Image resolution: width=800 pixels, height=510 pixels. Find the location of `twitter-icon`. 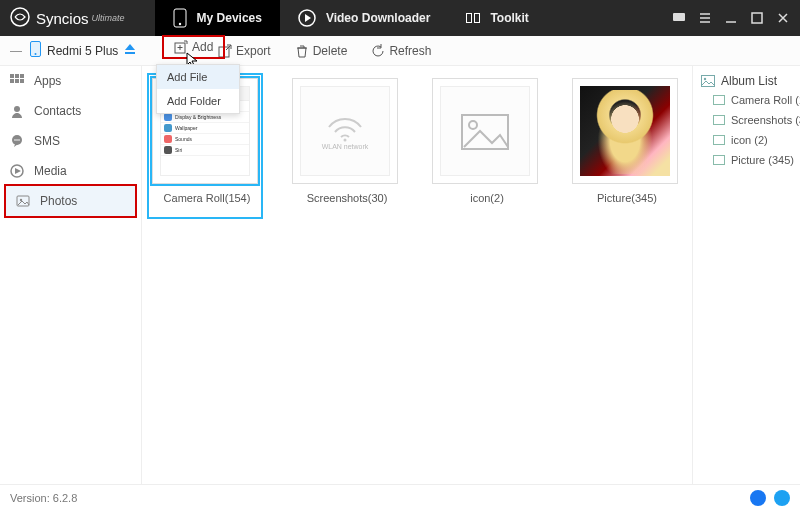

twitter-icon is located at coordinates (782, 498).